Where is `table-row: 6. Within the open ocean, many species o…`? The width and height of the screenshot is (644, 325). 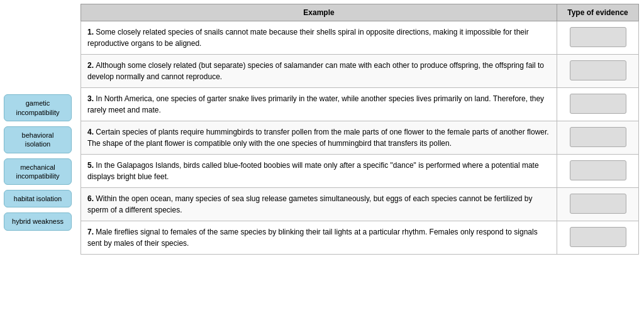 table-row: 6. Within the open ocean, many species o… is located at coordinates (360, 205).